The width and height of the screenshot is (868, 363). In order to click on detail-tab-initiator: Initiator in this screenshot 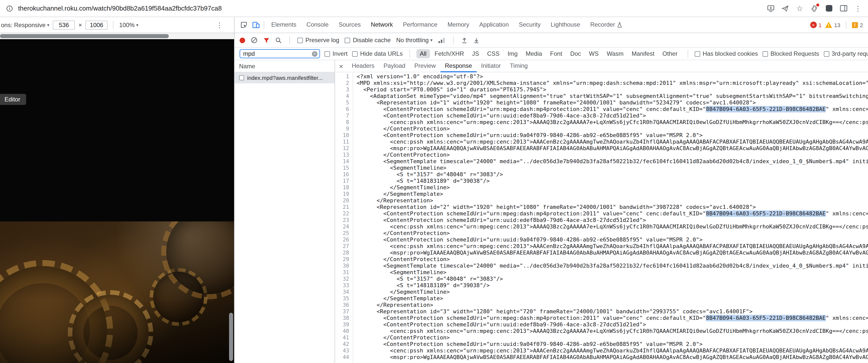, I will do `click(491, 66)`.